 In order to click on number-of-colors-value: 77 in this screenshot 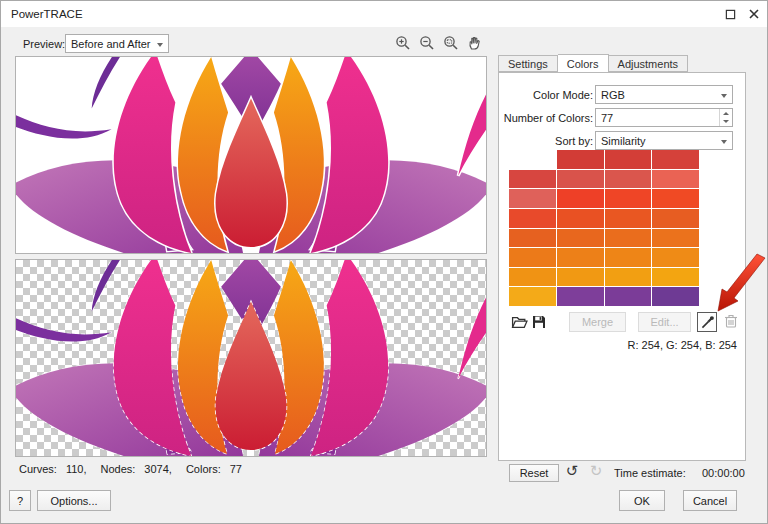, I will do `click(607, 118)`.